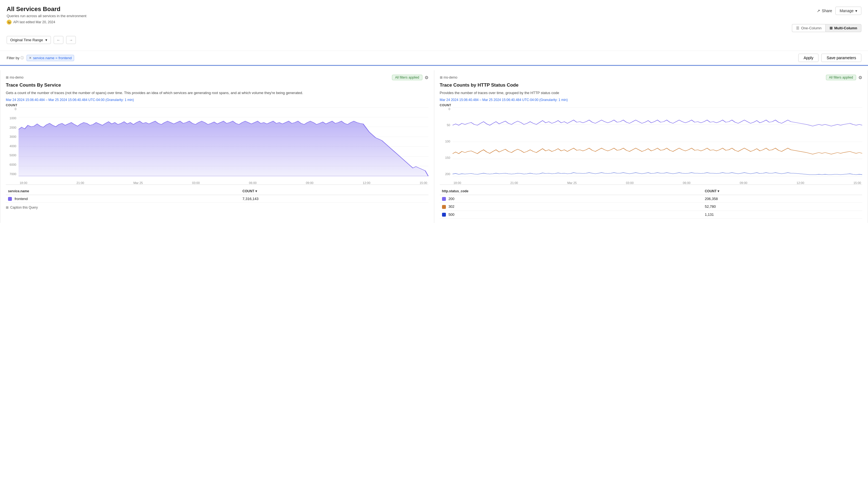 This screenshot has width=868, height=493. Describe the element at coordinates (123, 191) in the screenshot. I see `left-table-col1: service.name` at that location.